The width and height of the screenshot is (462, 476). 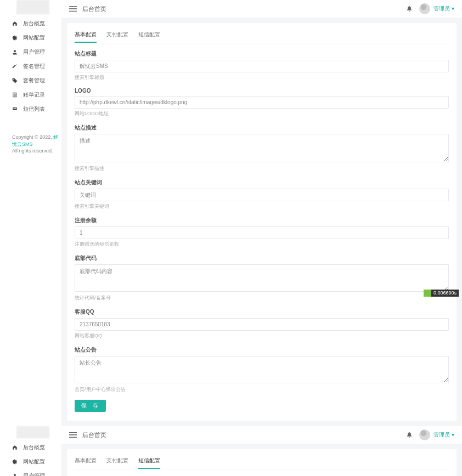 What do you see at coordinates (262, 102) in the screenshot?
I see `logo-input` at bounding box center [262, 102].